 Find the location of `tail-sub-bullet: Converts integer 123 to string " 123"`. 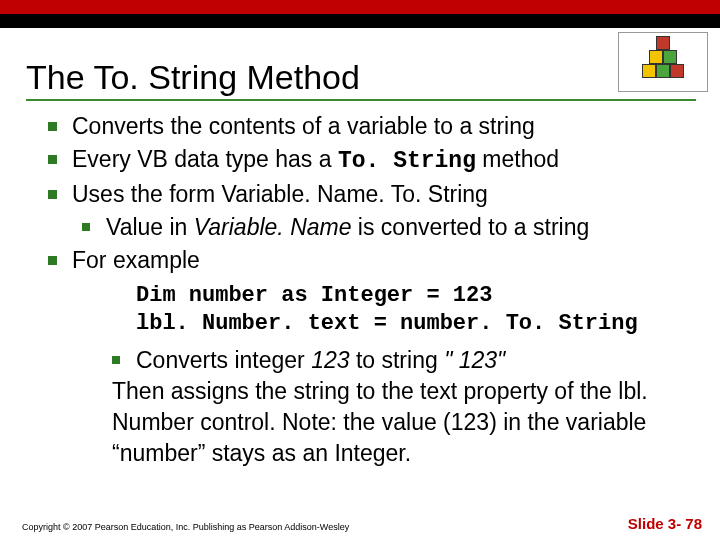

tail-sub-bullet: Converts integer 123 to string " 123" is located at coordinates (401, 360).